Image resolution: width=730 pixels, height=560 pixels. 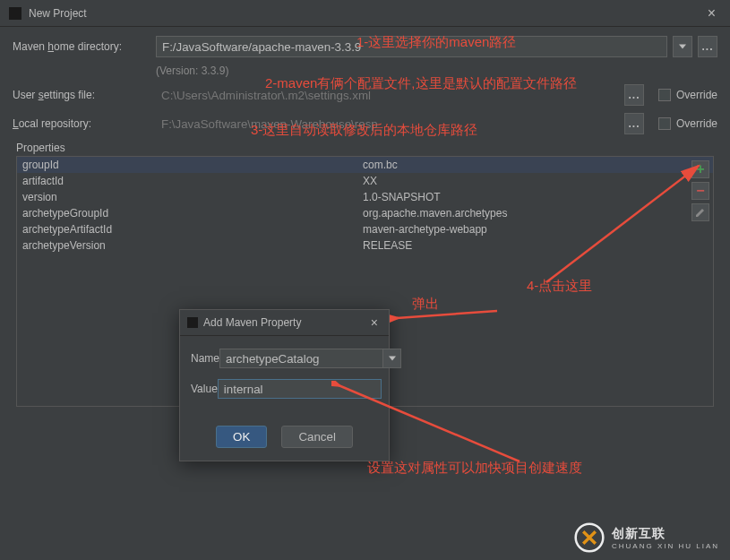 I want to click on watermark-main: 创新互联, so click(x=666, y=534).